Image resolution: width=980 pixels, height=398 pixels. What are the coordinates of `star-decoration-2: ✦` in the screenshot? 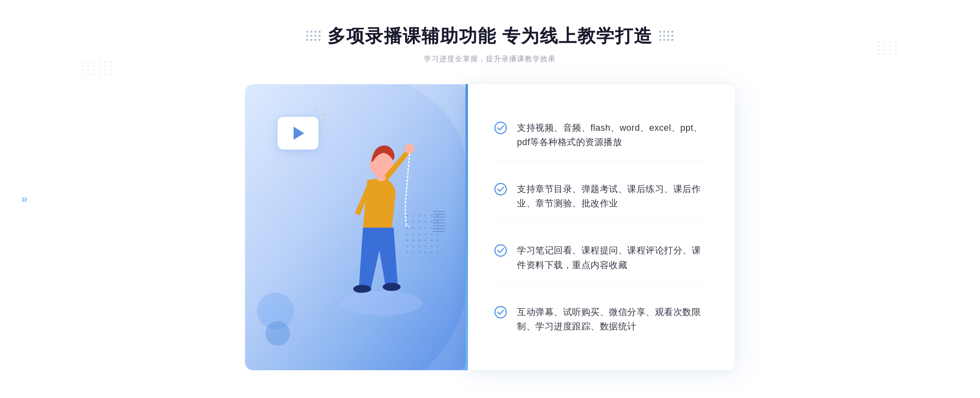 It's located at (317, 110).